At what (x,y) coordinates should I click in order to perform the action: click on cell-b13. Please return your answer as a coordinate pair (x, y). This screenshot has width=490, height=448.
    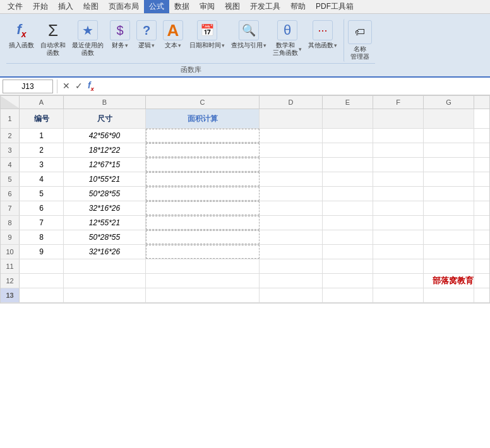
    Looking at the image, I should click on (105, 295).